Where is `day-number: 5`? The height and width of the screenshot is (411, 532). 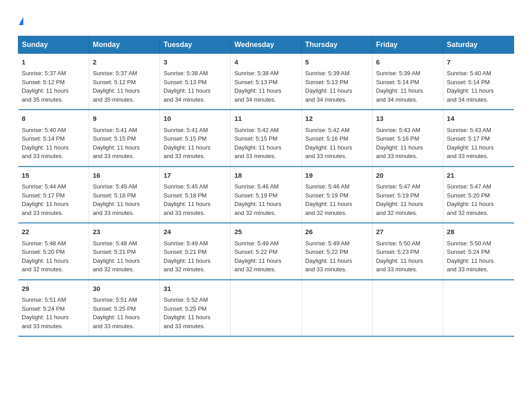
day-number: 5 is located at coordinates (337, 63).